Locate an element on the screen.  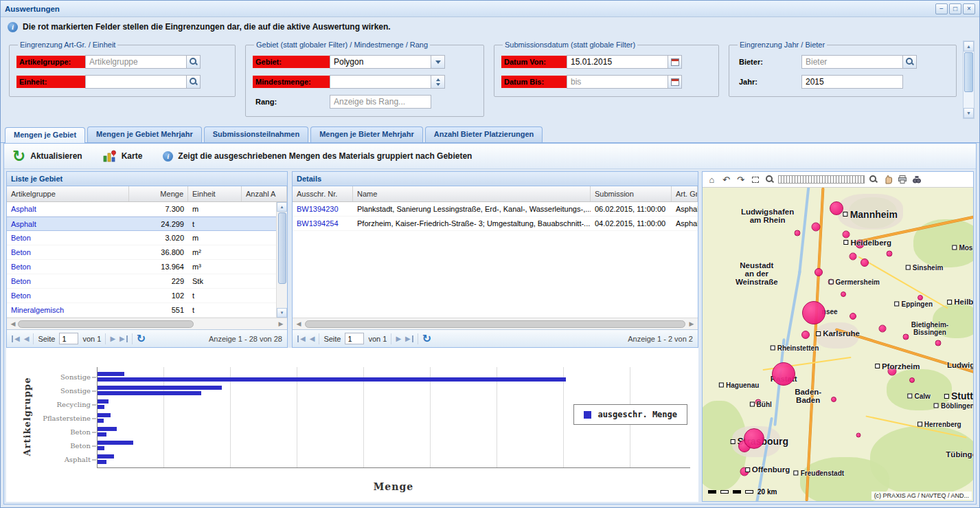
cell-ausschr-nr: BW1394230 is located at coordinates (323, 209).